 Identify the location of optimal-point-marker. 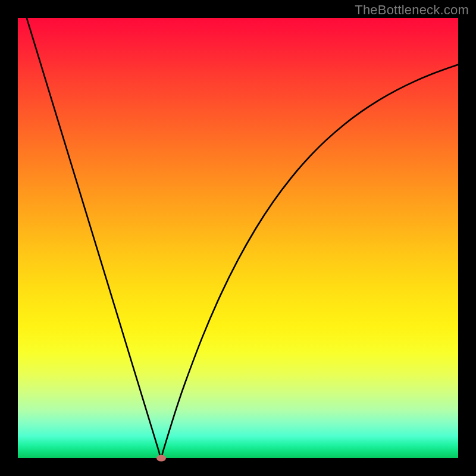
(161, 458).